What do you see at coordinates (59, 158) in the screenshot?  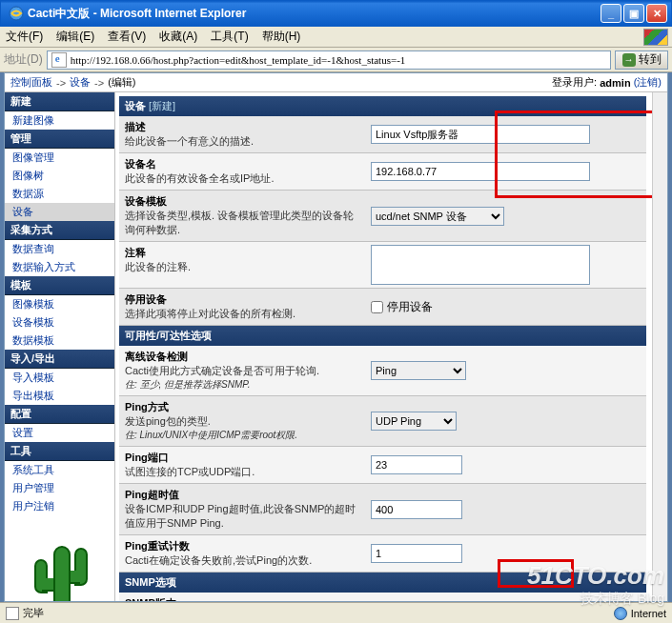 I see `sidebar-item-graph-mgmt: 图像管理` at bounding box center [59, 158].